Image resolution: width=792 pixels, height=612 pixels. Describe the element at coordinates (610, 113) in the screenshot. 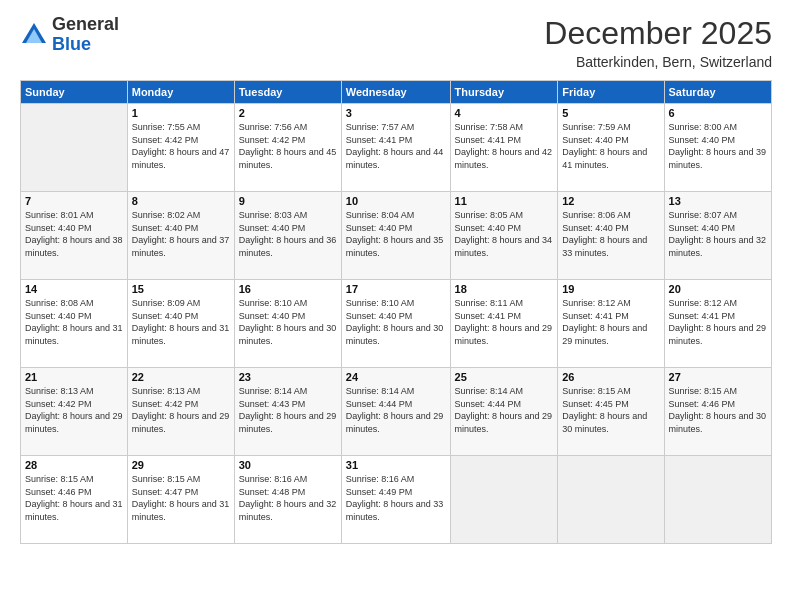

I see `day-number: 5` at that location.